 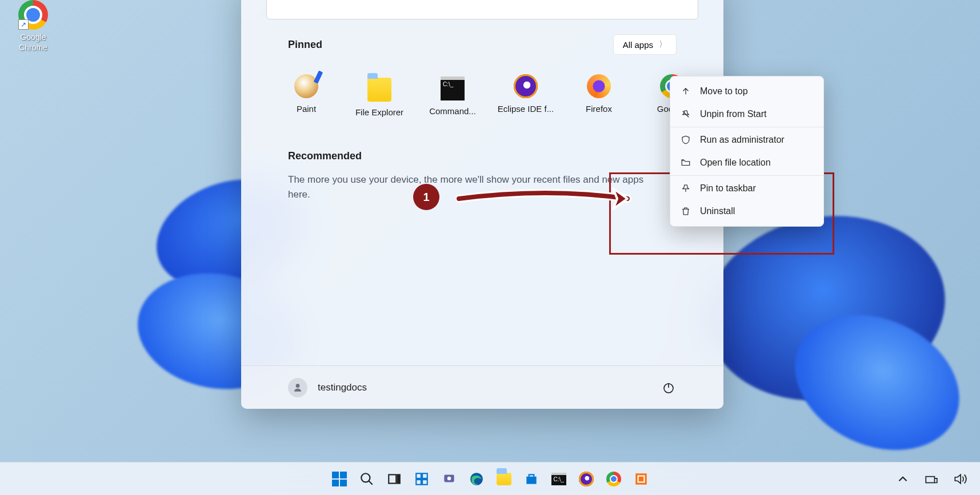 I want to click on taskbar-chat, so click(x=449, y=479).